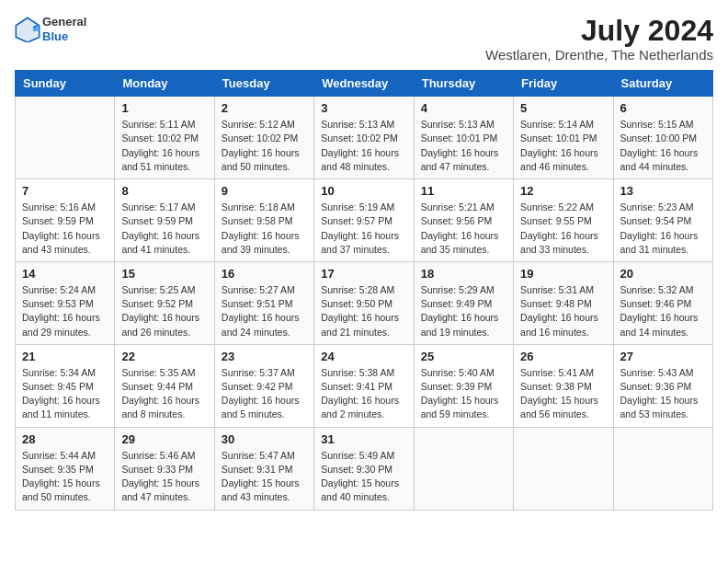  Describe the element at coordinates (663, 303) in the screenshot. I see `calendar-cell: 20Sunrise: 5:32 AM Sunset: 9:46 PM Dayli…` at that location.